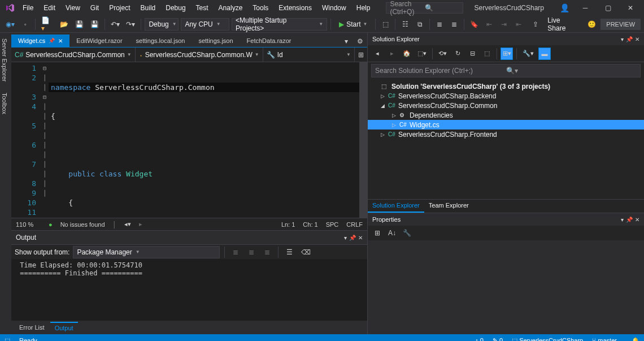 Image resolution: width=644 pixels, height=341 pixels. What do you see at coordinates (175, 8) in the screenshot?
I see `menu-debug: Debug` at bounding box center [175, 8].